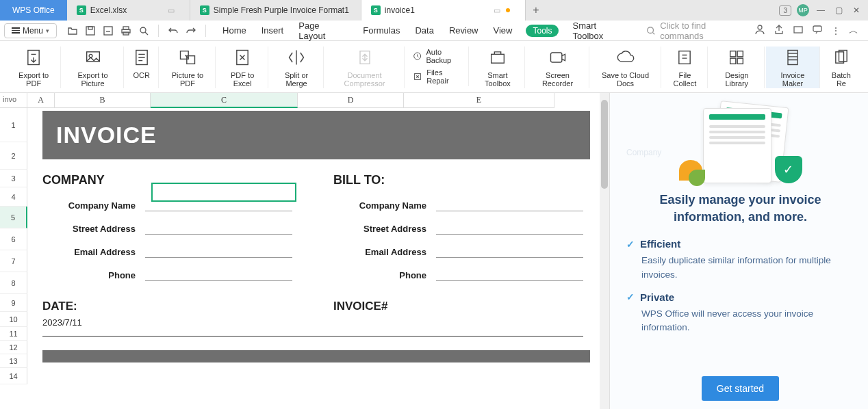 Image resolution: width=868 pixels, height=409 pixels. I want to click on vertical-scrollbar, so click(604, 251).